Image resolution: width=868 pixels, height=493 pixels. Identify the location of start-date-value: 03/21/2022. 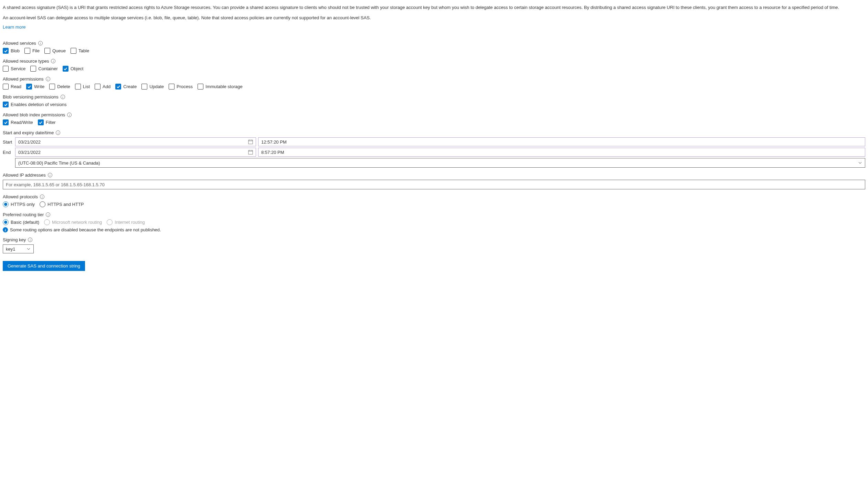
(30, 142).